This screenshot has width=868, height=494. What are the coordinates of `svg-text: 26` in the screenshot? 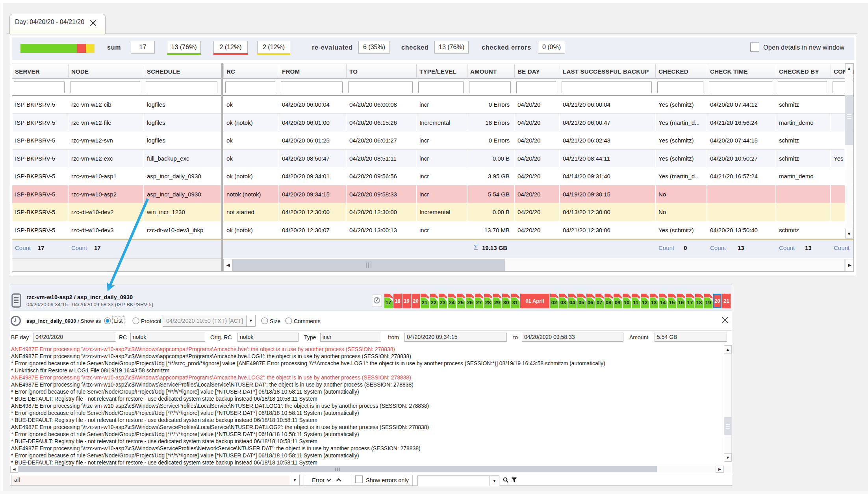 It's located at (470, 302).